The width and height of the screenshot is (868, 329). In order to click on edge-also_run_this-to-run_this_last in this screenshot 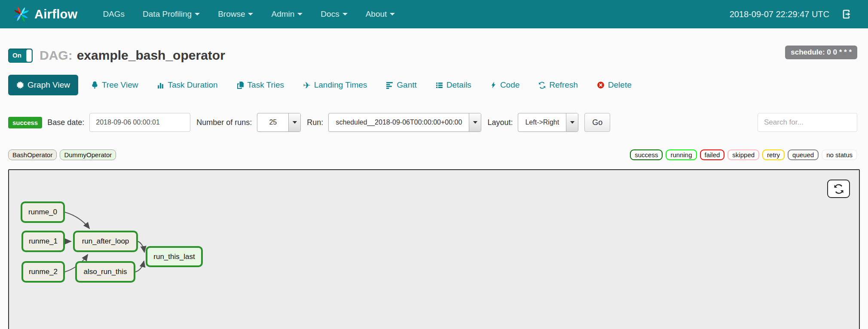, I will do `click(140, 266)`.